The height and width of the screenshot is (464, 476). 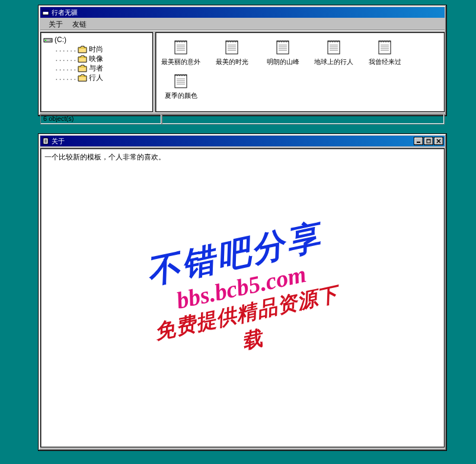 I want to click on file-label: 我曾经来过, so click(x=385, y=62).